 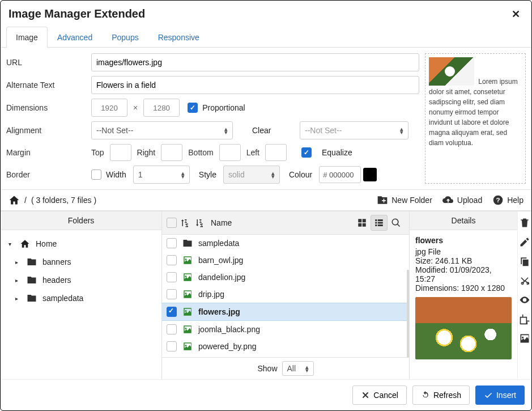 What do you see at coordinates (463, 288) in the screenshot?
I see `details-dimensions: Dimensions: 1920 x 1280` at bounding box center [463, 288].